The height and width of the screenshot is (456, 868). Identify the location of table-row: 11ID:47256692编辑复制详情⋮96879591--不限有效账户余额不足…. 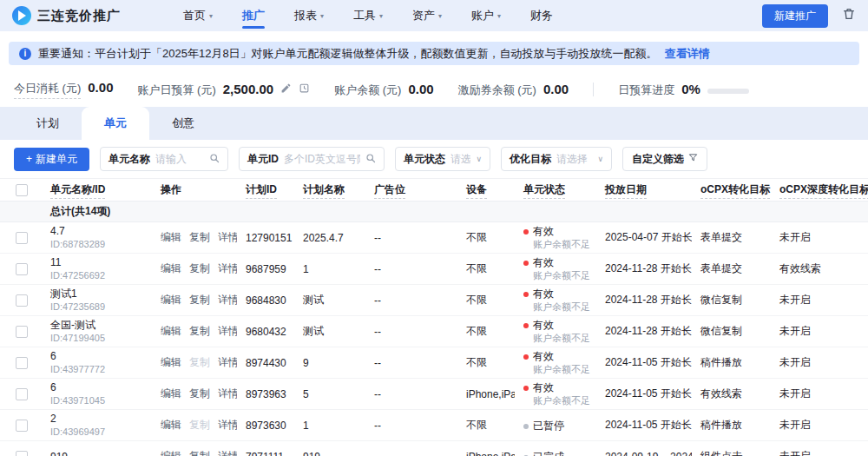
(434, 269).